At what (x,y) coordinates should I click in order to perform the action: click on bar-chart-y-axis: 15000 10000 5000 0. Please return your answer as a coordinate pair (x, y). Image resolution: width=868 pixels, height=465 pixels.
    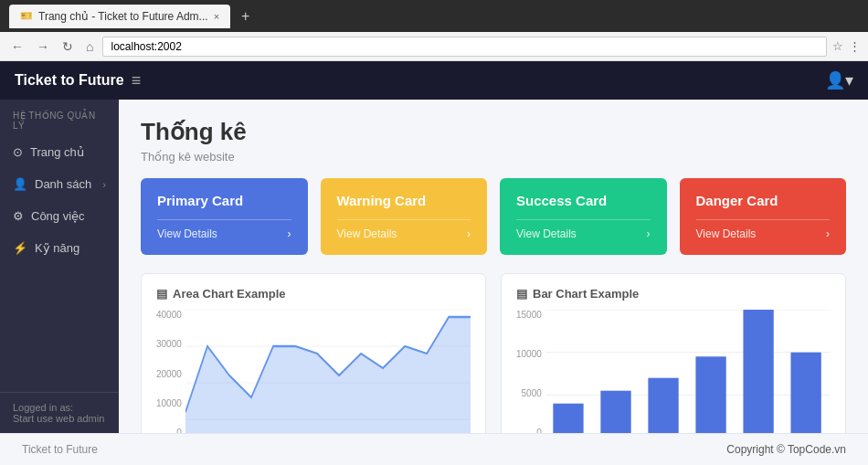
    Looking at the image, I should click on (531, 371).